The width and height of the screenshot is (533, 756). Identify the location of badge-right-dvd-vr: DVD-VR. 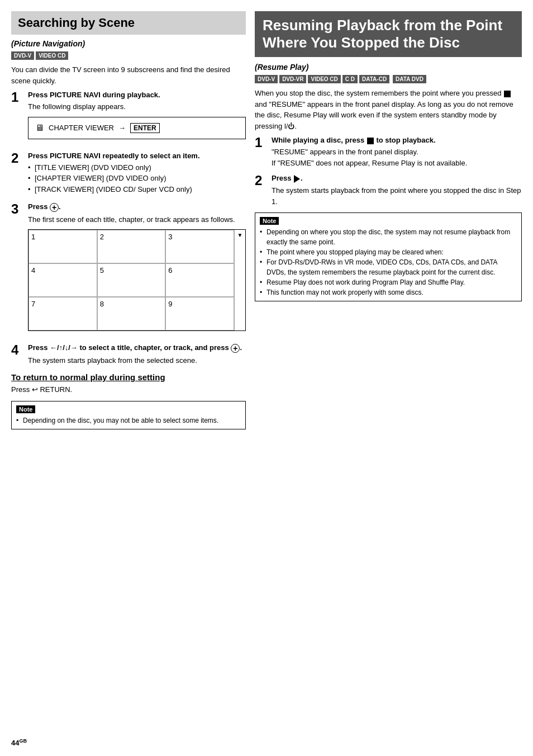
(293, 79).